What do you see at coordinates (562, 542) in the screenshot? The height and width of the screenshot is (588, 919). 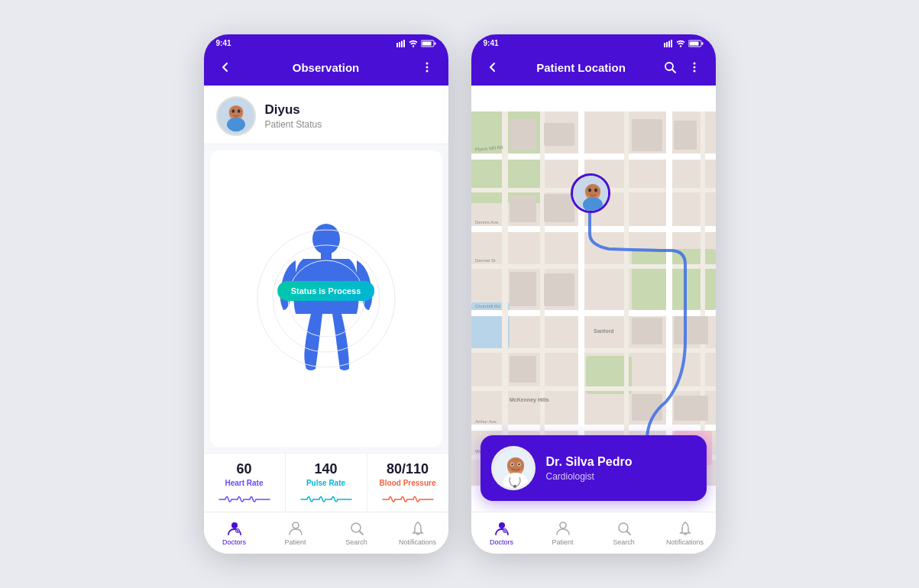 I see `nav-patient-label-2: Patient` at bounding box center [562, 542].